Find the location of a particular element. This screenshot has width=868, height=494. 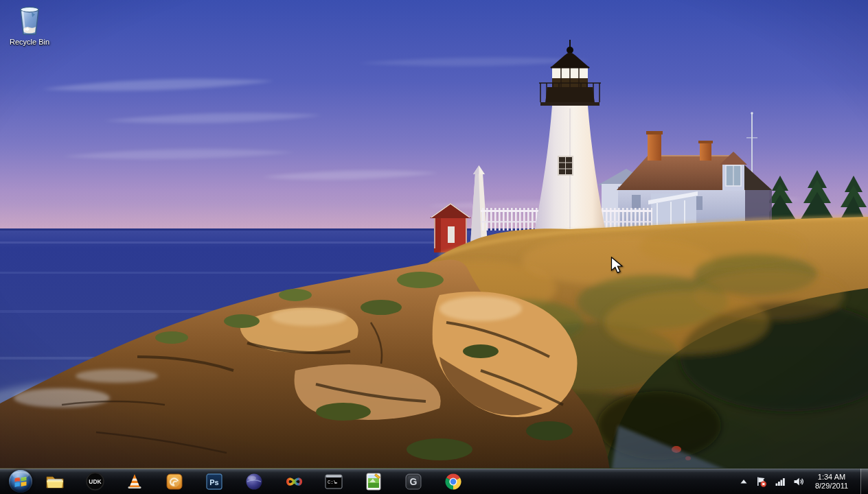

recycle-bin-icon is located at coordinates (30, 21).